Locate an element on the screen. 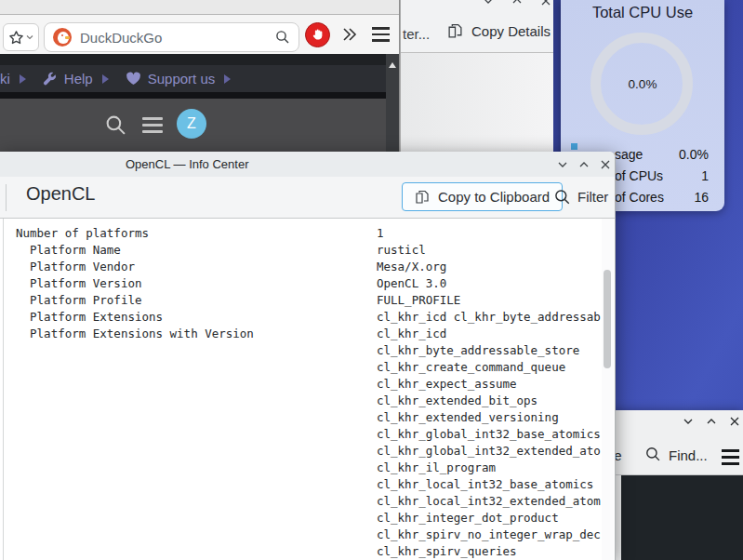 This screenshot has height=560, width=743. breadcrumb-label: Support us is located at coordinates (182, 78).